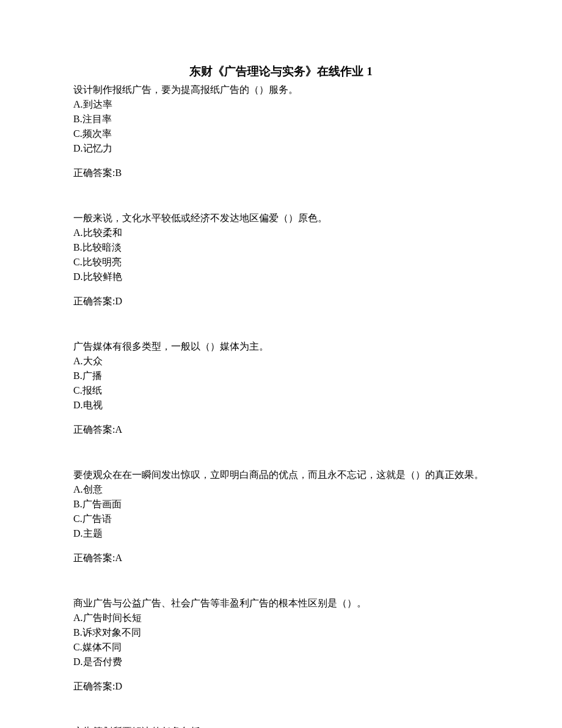  I want to click on question-text: 广告媒体有很多类型，一般以（）媒体为主。, so click(281, 347).